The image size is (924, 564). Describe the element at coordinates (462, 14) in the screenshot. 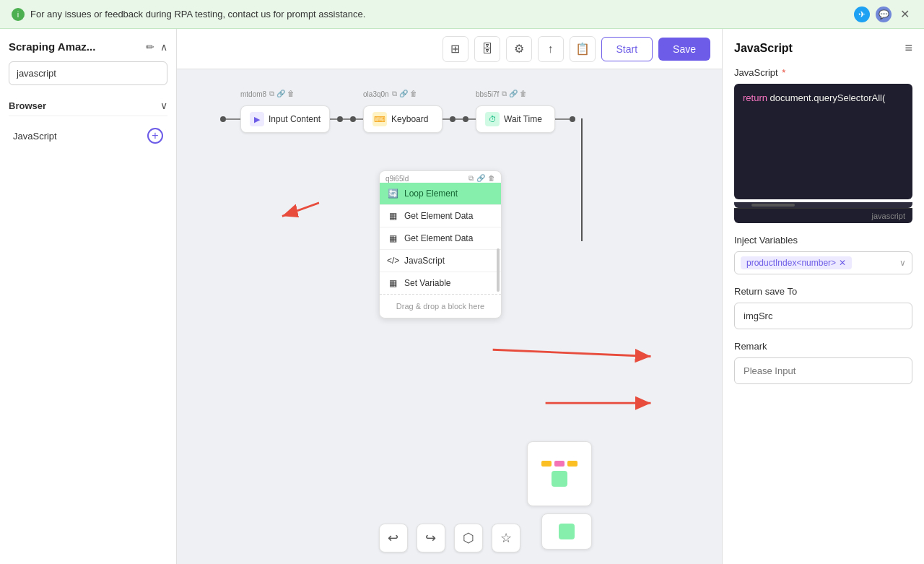

I see `notification-bar: i For any issues or feedback during RPA …` at that location.